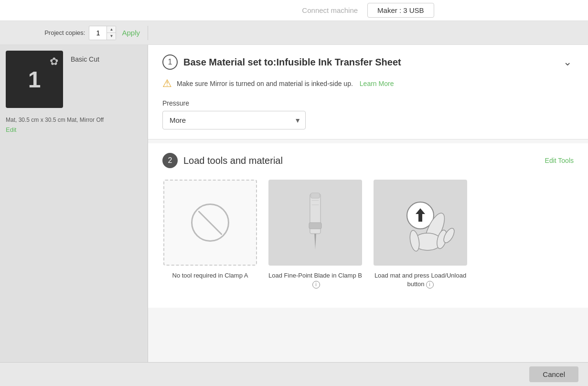  I want to click on tool-card-clamp-a-label: No tool required in Clamp A, so click(210, 276).